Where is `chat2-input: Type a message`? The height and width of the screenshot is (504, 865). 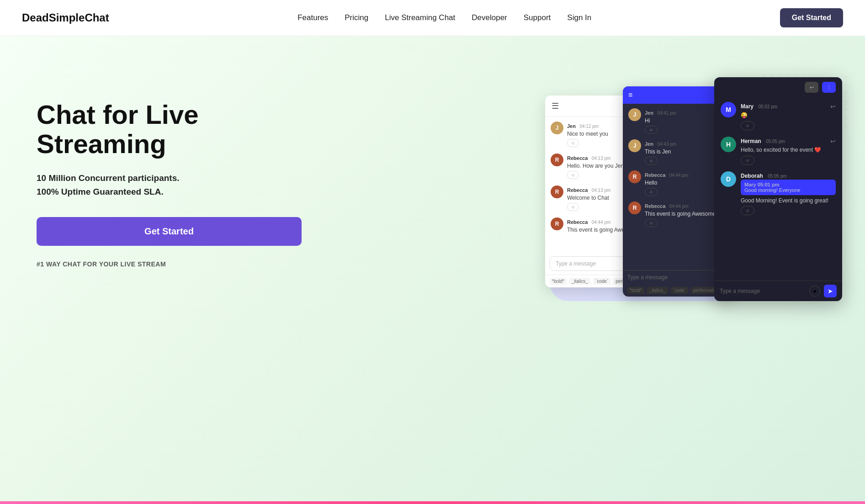
chat2-input: Type a message is located at coordinates (678, 277).